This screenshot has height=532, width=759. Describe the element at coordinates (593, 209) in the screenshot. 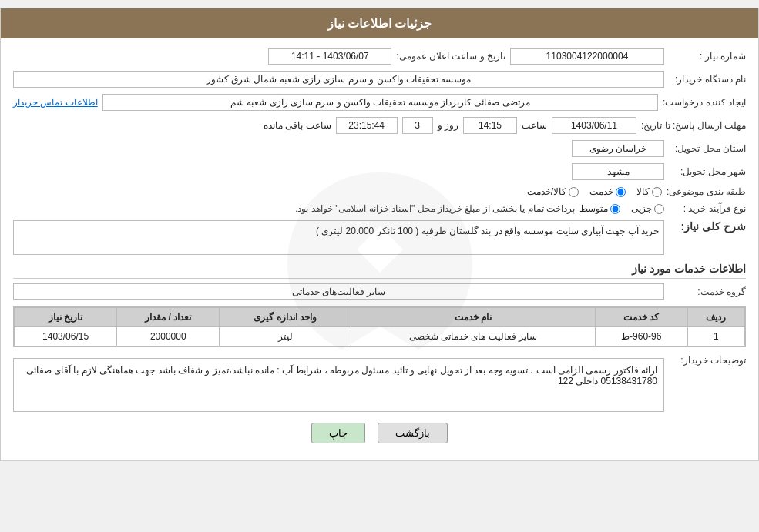

I see `process-medium-label: متوسط` at that location.